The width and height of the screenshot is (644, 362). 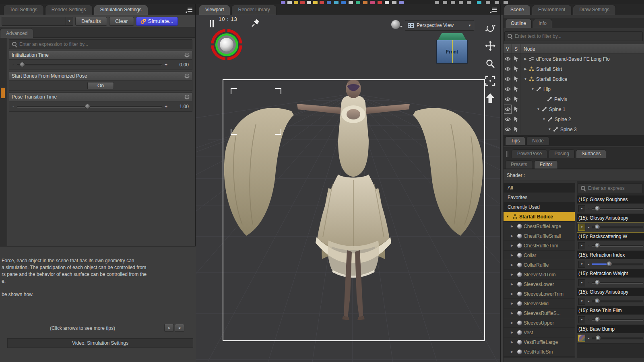 What do you see at coordinates (91, 21) in the screenshot?
I see `defaults-button: Defaults` at bounding box center [91, 21].